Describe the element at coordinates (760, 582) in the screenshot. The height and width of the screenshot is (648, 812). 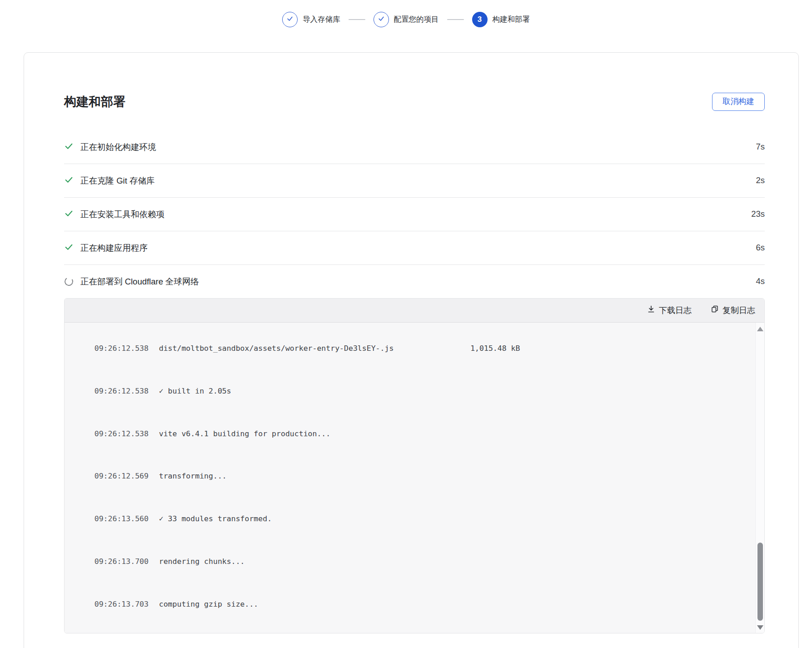
I see `scrollbar-thumb` at that location.